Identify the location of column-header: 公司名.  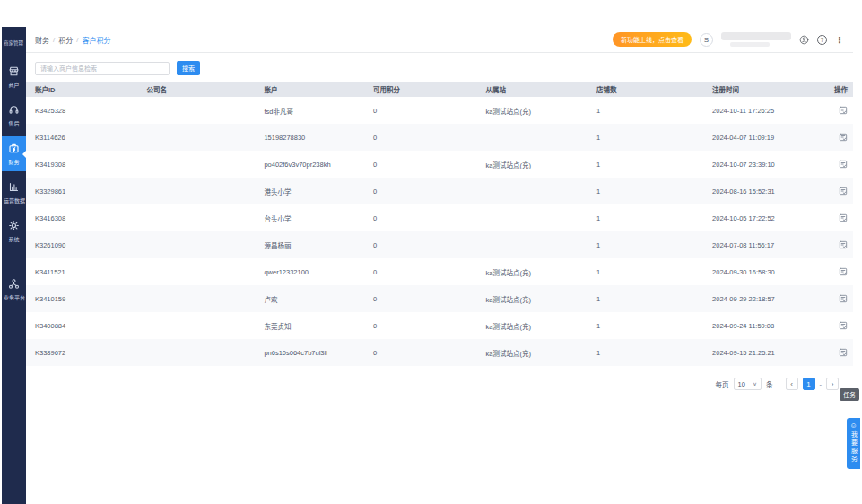
(196, 90).